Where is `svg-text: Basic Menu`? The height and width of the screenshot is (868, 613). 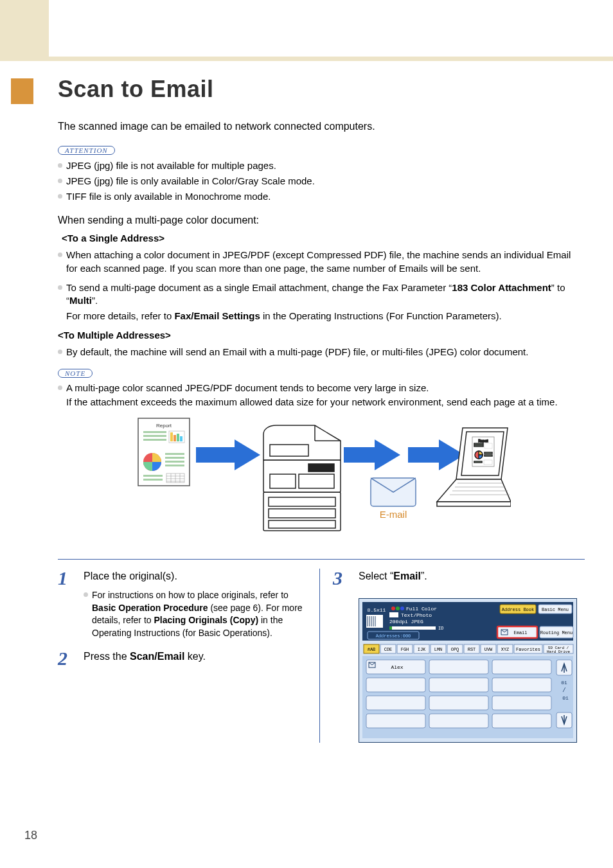 svg-text: Basic Menu is located at coordinates (555, 610).